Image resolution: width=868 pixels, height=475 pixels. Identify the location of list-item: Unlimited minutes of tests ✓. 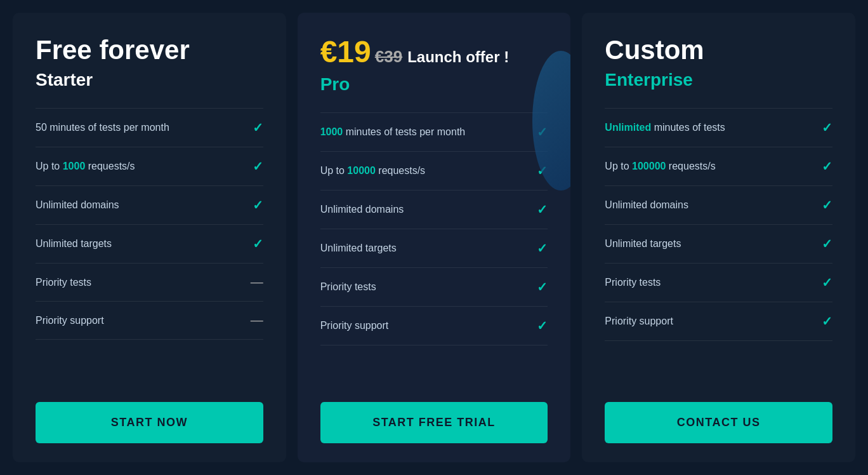
(718, 128).